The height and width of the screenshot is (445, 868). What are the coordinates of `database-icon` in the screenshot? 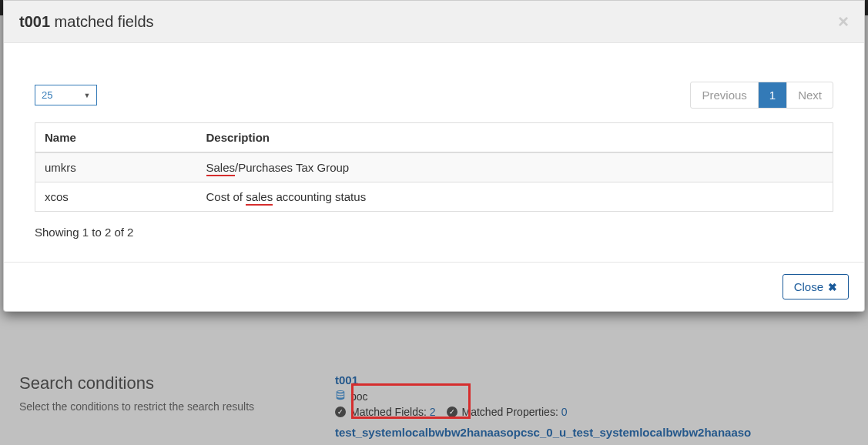 It's located at (340, 396).